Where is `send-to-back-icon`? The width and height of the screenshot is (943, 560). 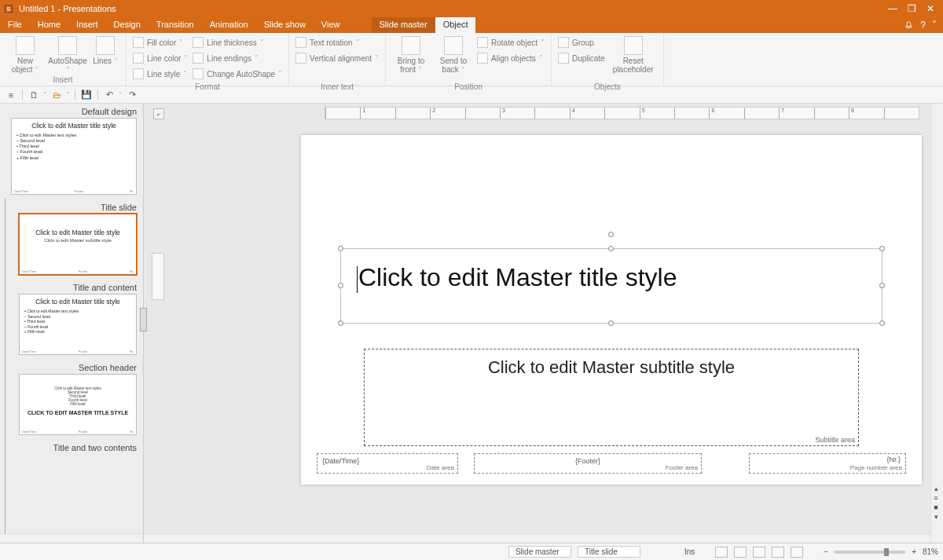 send-to-back-icon is located at coordinates (453, 46).